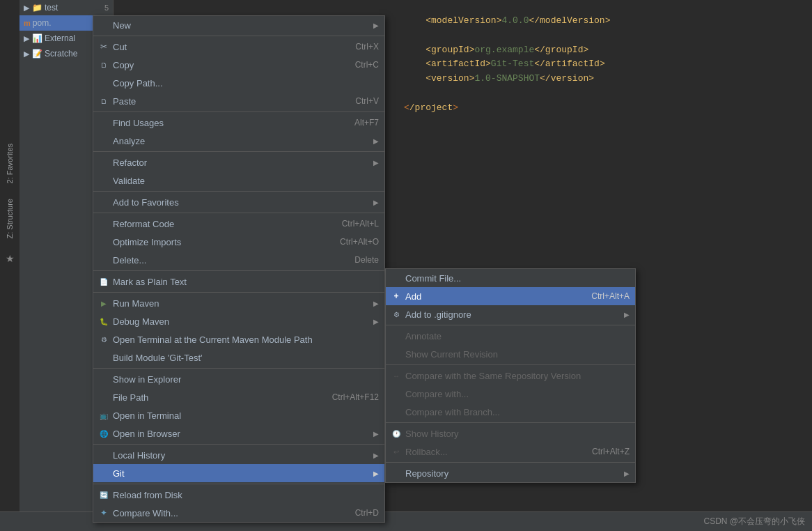  What do you see at coordinates (148, 495) in the screenshot?
I see `menu-item-reload-label: Reload from Disk` at bounding box center [148, 495].